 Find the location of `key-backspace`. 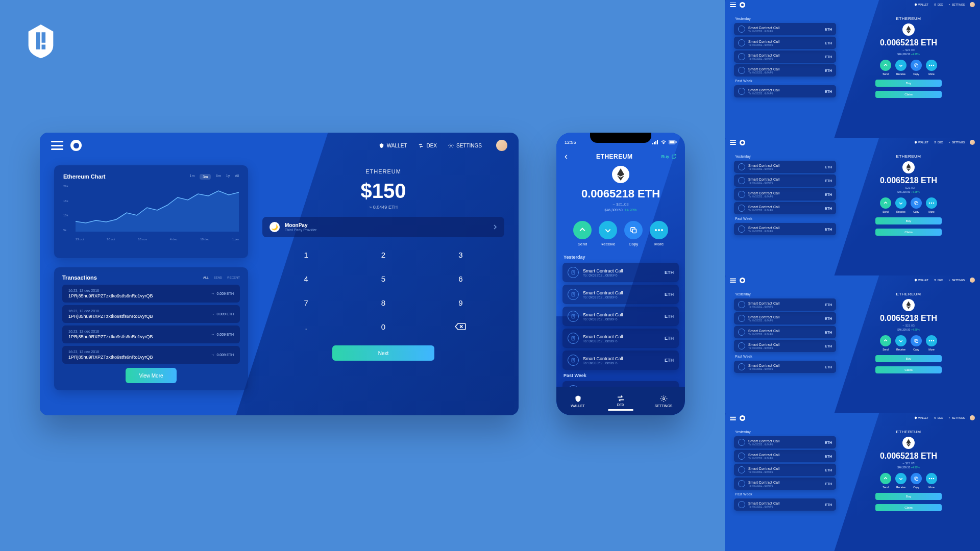

key-backspace is located at coordinates (460, 328).